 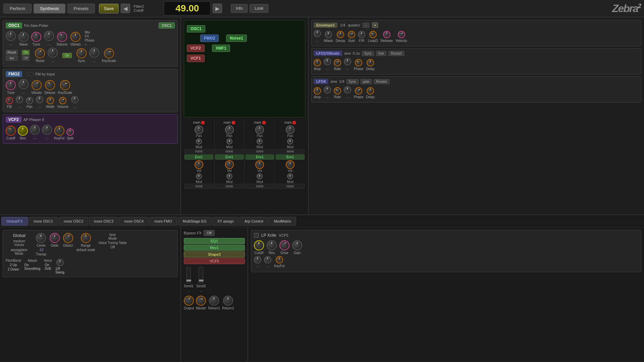 What do you see at coordinates (59, 131) in the screenshot?
I see `vcf2-keyfol-knob` at bounding box center [59, 131].